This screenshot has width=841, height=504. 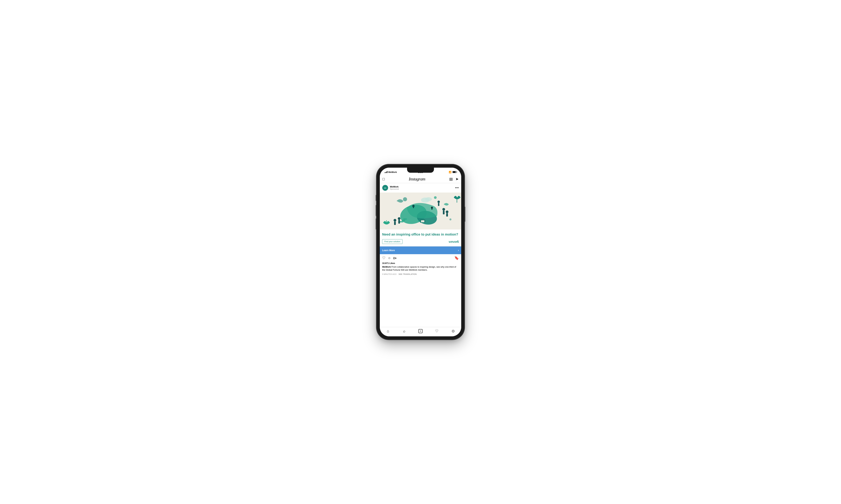 What do you see at coordinates (383, 179) in the screenshot?
I see `camera-icon: □` at bounding box center [383, 179].